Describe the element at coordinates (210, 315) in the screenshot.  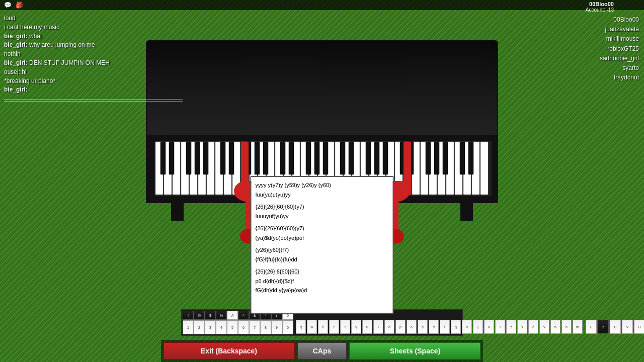
I see `black-key-3: $` at that location.